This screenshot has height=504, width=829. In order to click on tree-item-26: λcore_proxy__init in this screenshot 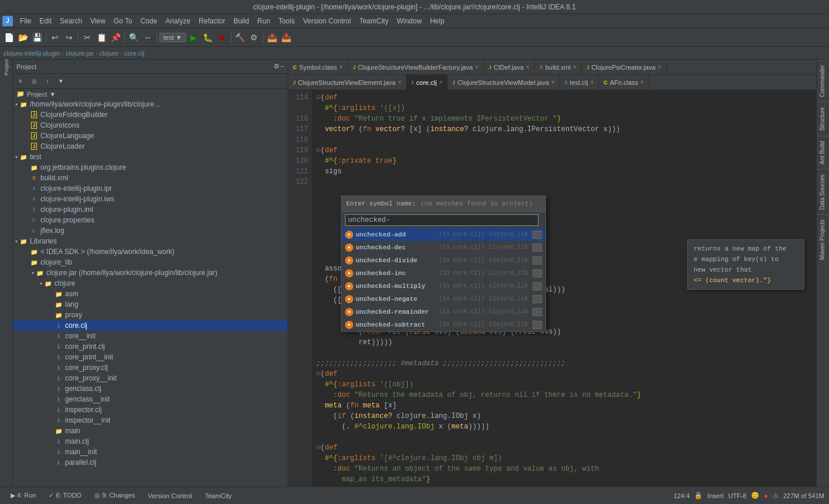, I will do `click(150, 378)`.